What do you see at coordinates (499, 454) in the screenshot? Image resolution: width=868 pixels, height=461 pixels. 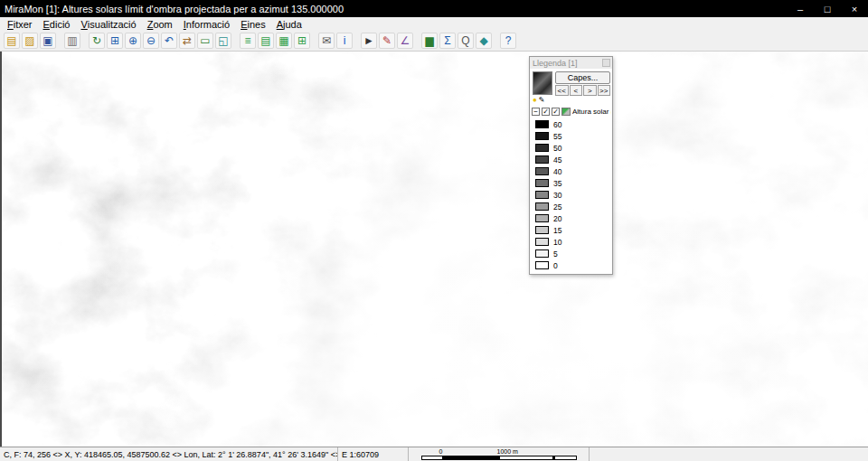 I see `scale-bar-cell: 0 1000 m` at bounding box center [499, 454].